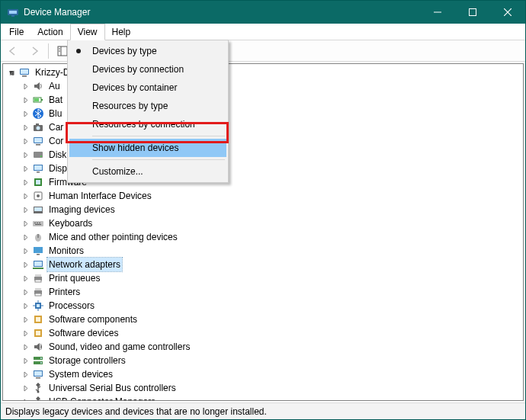  What do you see at coordinates (271, 347) in the screenshot?
I see `tree-node: Sound, video and game controllers` at bounding box center [271, 347].